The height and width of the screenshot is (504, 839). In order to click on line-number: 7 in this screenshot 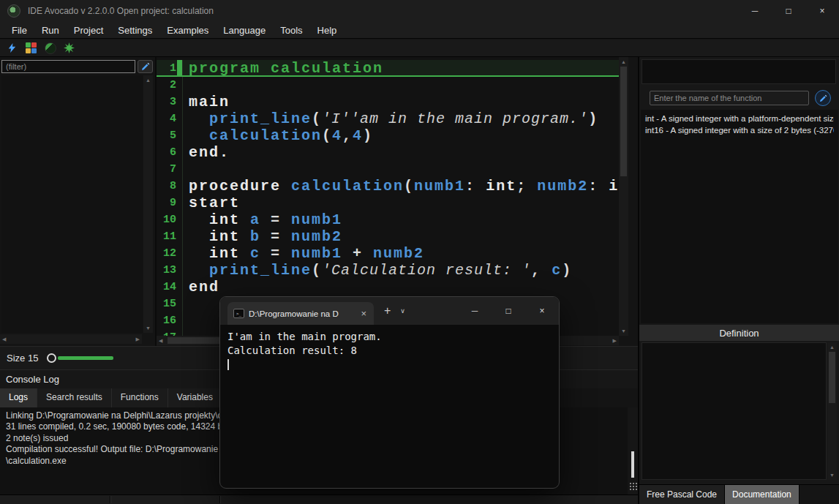, I will do `click(170, 170)`.